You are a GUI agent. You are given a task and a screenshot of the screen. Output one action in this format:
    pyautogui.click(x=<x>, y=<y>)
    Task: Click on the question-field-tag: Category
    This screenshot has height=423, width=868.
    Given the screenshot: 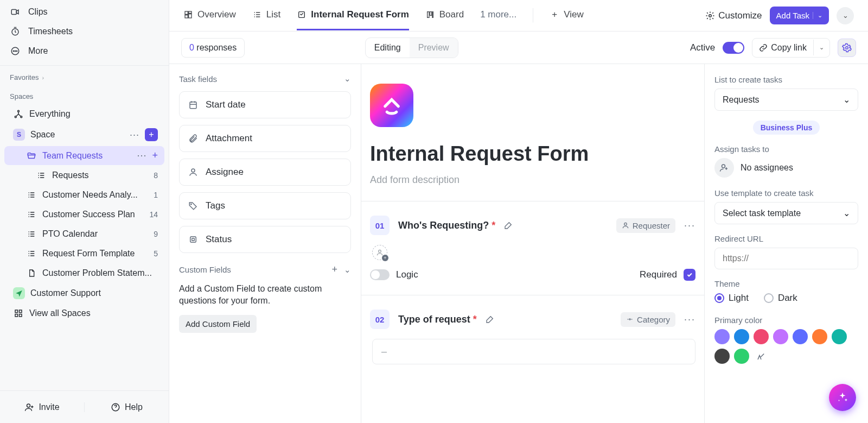 What is the action you would take?
    pyautogui.click(x=648, y=319)
    